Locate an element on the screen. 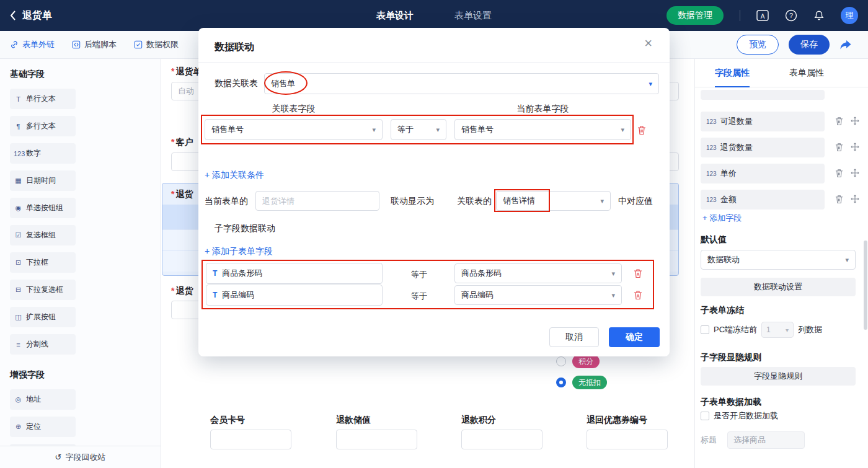 This screenshot has width=868, height=468. language-icon: A is located at coordinates (763, 15).